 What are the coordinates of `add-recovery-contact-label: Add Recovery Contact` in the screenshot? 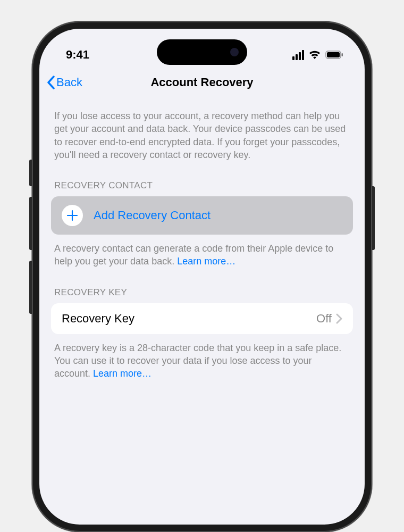 It's located at (152, 215).